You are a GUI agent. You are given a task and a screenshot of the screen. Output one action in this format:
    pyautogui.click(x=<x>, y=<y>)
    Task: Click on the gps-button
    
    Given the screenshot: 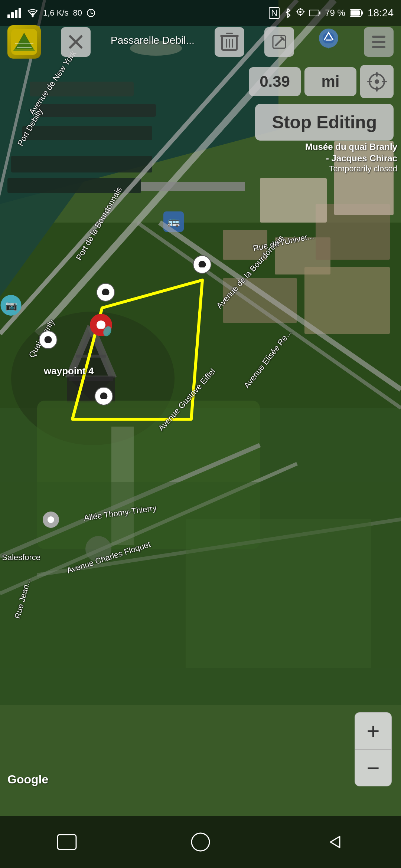 What is the action you would take?
    pyautogui.click(x=377, y=82)
    